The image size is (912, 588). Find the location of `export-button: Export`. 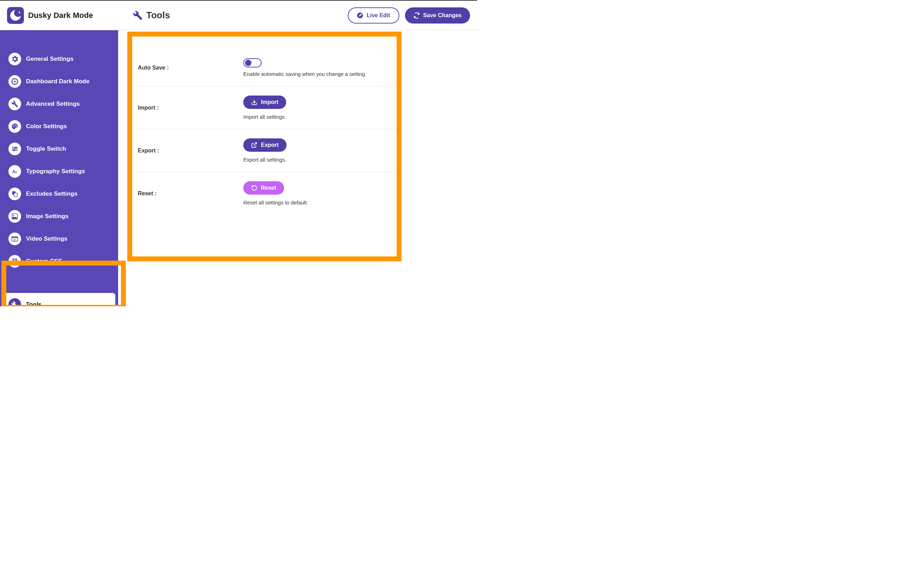

export-button: Export is located at coordinates (265, 145).